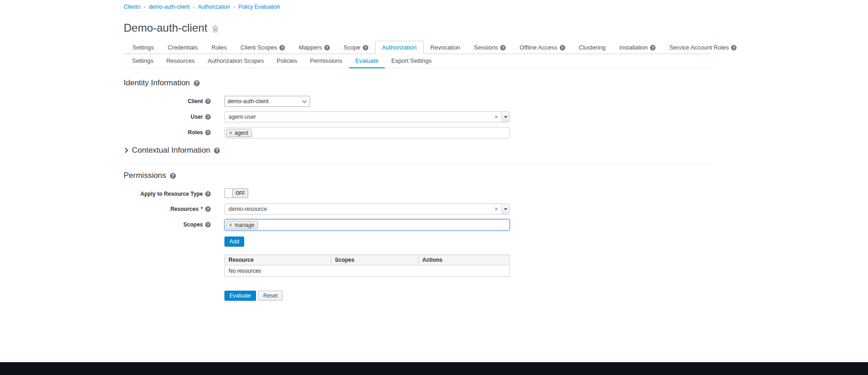 Image resolution: width=868 pixels, height=375 pixels. Describe the element at coordinates (259, 7) in the screenshot. I see `breadcrumb-policy-evaluation: Policy Evaluation` at that location.